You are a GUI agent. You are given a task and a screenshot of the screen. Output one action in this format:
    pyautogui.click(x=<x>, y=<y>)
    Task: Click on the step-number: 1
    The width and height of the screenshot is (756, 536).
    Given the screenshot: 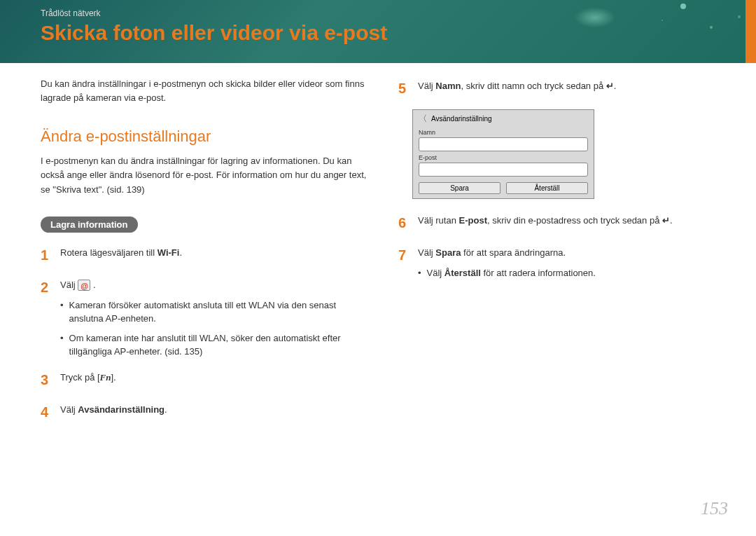 What is the action you would take?
    pyautogui.click(x=46, y=255)
    